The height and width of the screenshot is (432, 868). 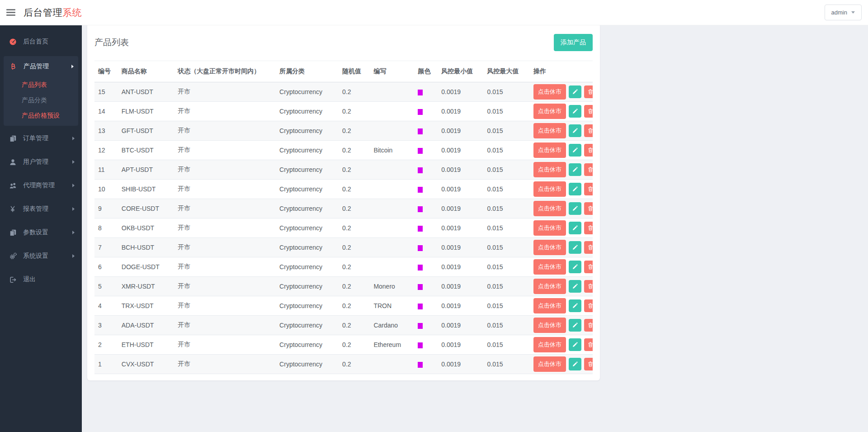 What do you see at coordinates (41, 256) in the screenshot?
I see `sidebar-item: 系统设置` at bounding box center [41, 256].